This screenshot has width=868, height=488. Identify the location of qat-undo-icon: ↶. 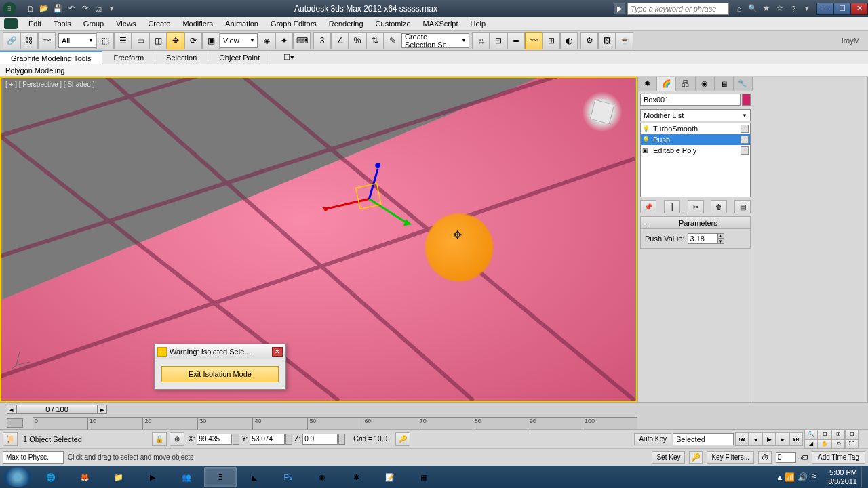
(71, 9).